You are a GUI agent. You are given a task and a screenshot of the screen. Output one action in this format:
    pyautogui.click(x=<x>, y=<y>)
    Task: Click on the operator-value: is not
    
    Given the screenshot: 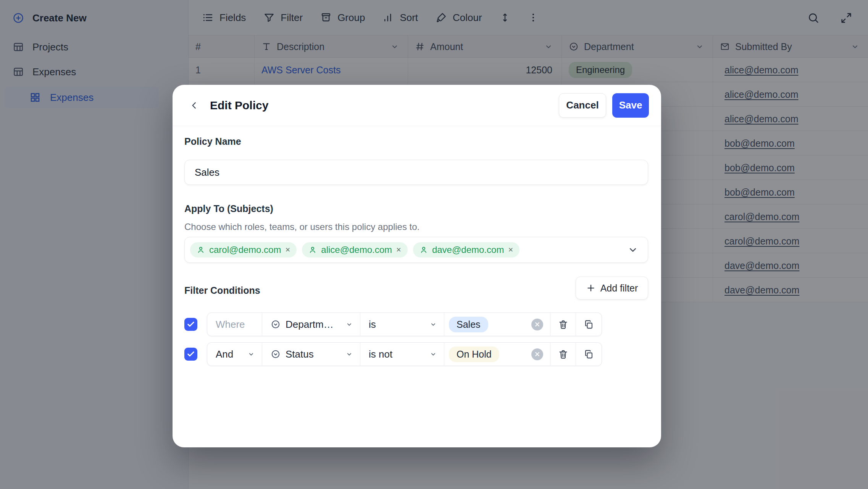 What is the action you would take?
    pyautogui.click(x=381, y=355)
    